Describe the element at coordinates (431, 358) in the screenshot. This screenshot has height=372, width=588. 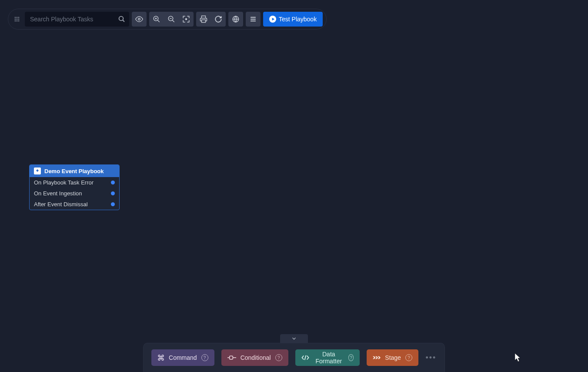
I see `more-icon: •••` at that location.